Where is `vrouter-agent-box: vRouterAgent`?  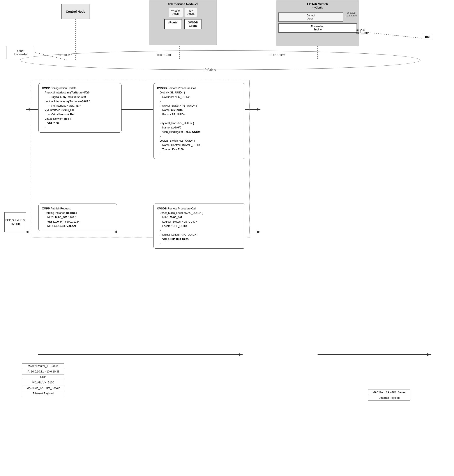
vrouter-agent-box: vRouterAgent is located at coordinates (176, 12).